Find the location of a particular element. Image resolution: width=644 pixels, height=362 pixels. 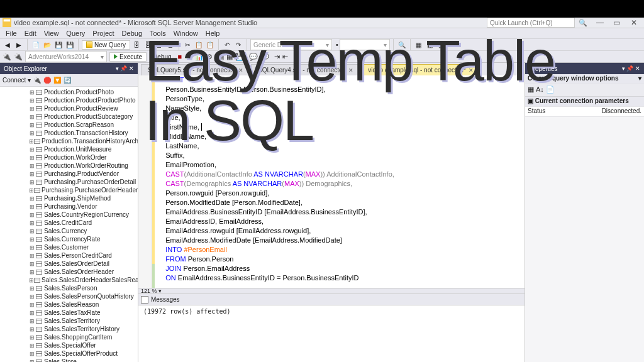

back-icon: ◀ is located at coordinates (8, 45).